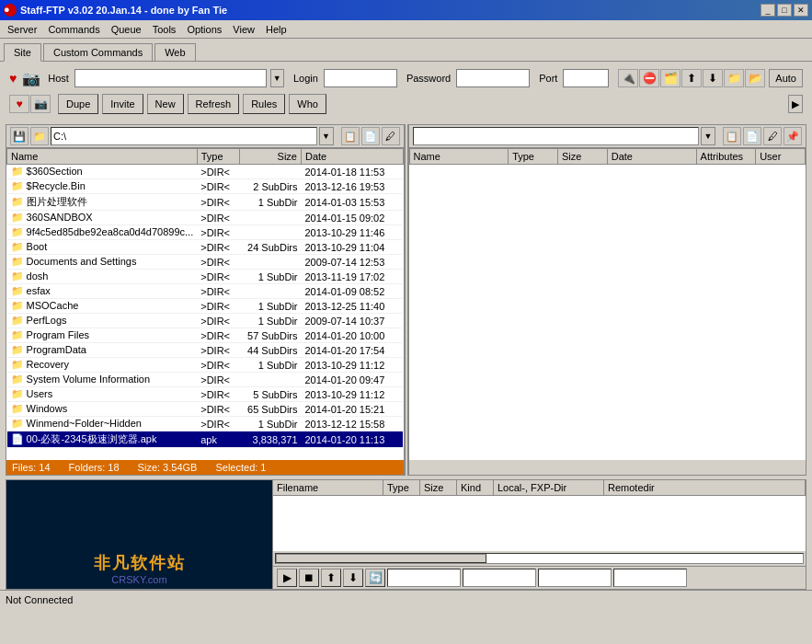 The width and height of the screenshot is (812, 644). What do you see at coordinates (165, 29) in the screenshot?
I see `menu-tools: Tools` at bounding box center [165, 29].